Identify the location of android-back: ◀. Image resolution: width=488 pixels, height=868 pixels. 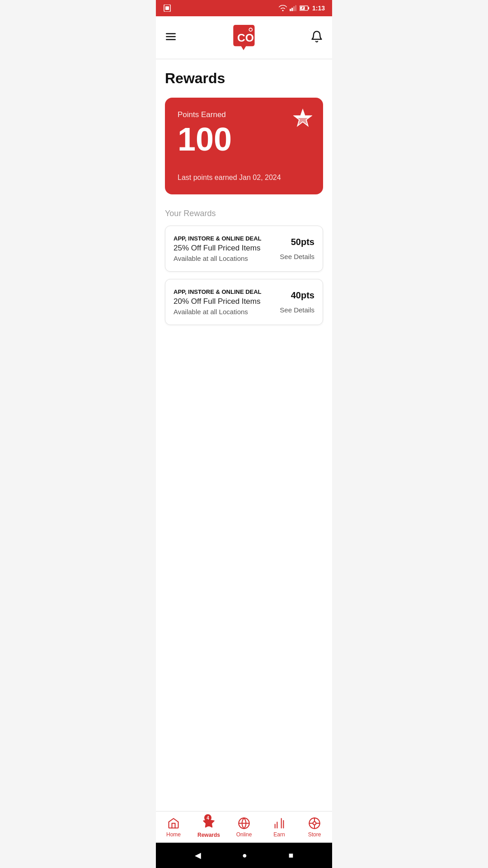
(198, 855).